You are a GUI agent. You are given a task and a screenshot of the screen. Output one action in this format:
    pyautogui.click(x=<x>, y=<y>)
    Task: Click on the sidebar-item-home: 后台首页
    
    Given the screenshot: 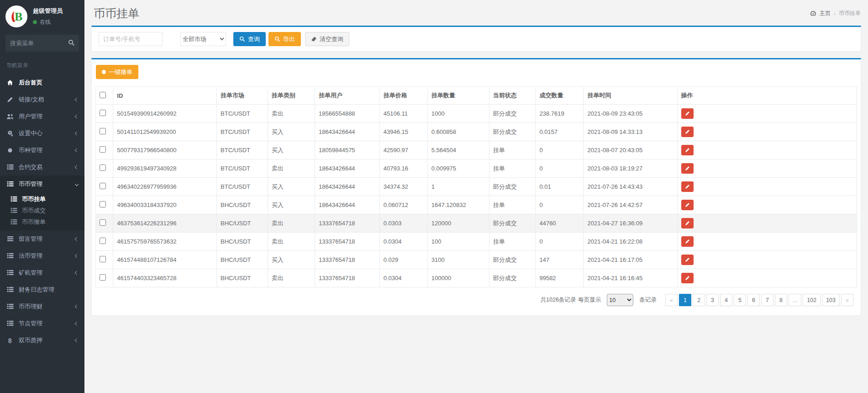 What is the action you would take?
    pyautogui.click(x=42, y=82)
    